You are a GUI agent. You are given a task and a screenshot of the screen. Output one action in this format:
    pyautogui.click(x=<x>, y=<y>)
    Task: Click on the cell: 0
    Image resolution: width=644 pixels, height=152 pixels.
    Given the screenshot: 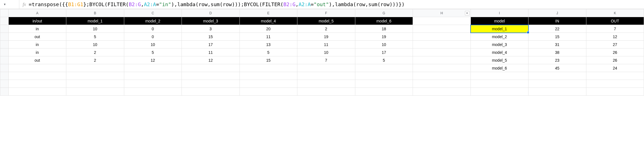 What is the action you would take?
    pyautogui.click(x=153, y=29)
    